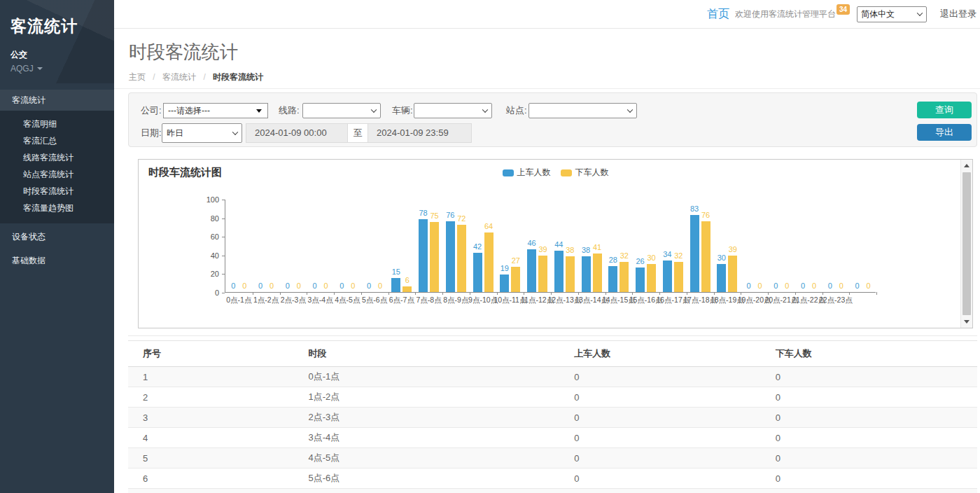 The width and height of the screenshot is (980, 493). Describe the element at coordinates (553, 336) in the screenshot. I see `section-divider` at that location.